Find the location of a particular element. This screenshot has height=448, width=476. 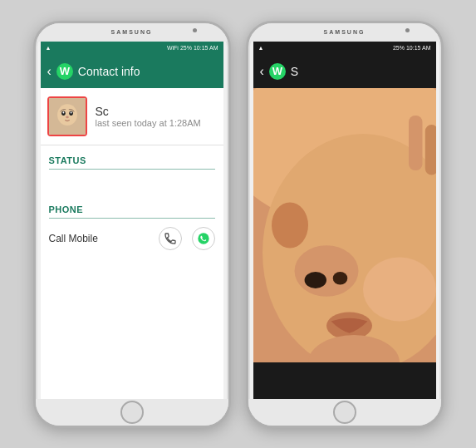

signal-icon-left: ▲ is located at coordinates (48, 48).